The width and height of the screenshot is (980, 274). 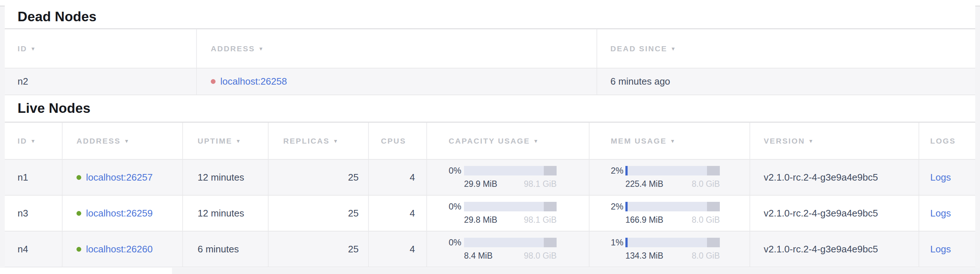 I want to click on live-nodes-title: Live Nodes, so click(x=54, y=108).